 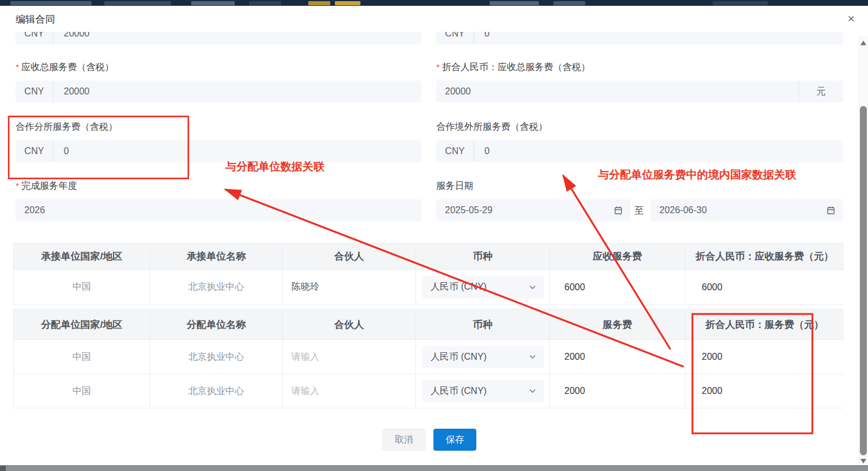 I want to click on vertical-scrollbar-thumb, so click(x=863, y=280).